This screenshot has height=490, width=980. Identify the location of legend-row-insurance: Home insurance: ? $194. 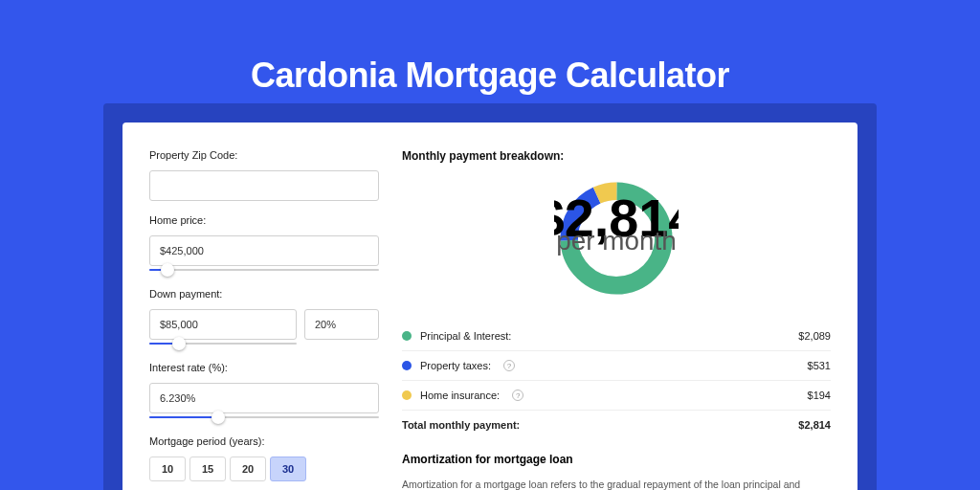
(616, 394).